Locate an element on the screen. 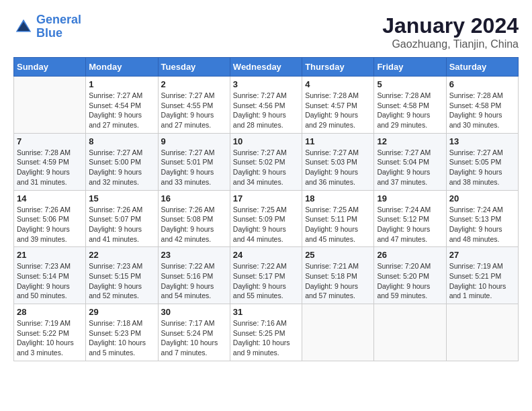 Image resolution: width=532 pixels, height=411 pixels. day-number: 12 is located at coordinates (410, 141).